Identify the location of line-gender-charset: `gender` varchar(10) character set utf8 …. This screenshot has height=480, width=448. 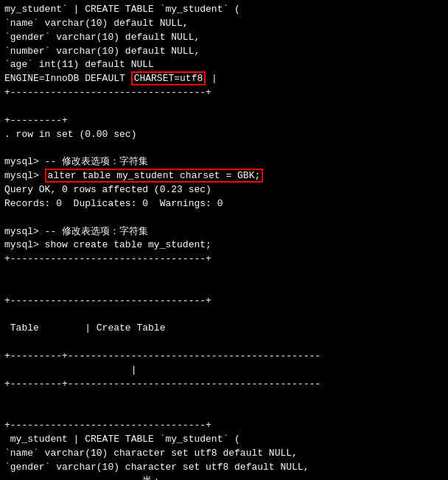
(224, 468).